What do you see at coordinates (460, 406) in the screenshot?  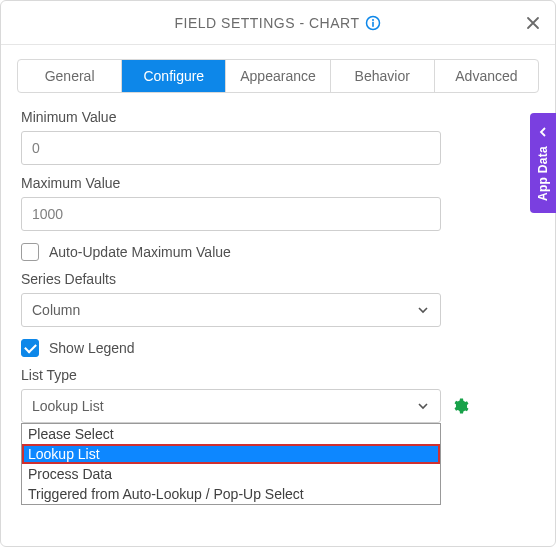 I see `gear-icon` at bounding box center [460, 406].